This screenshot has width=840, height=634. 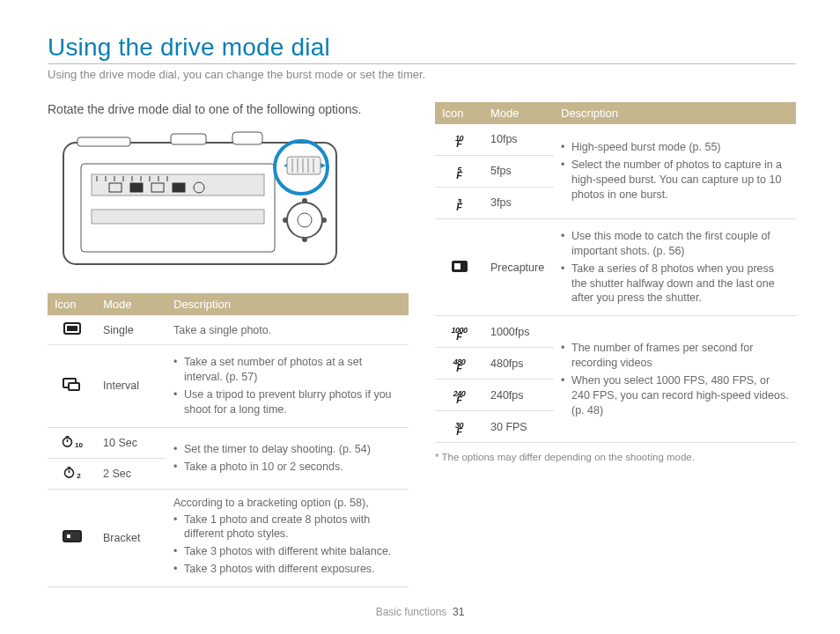 I want to click on page-footer: Basic functions 31, so click(x=420, y=612).